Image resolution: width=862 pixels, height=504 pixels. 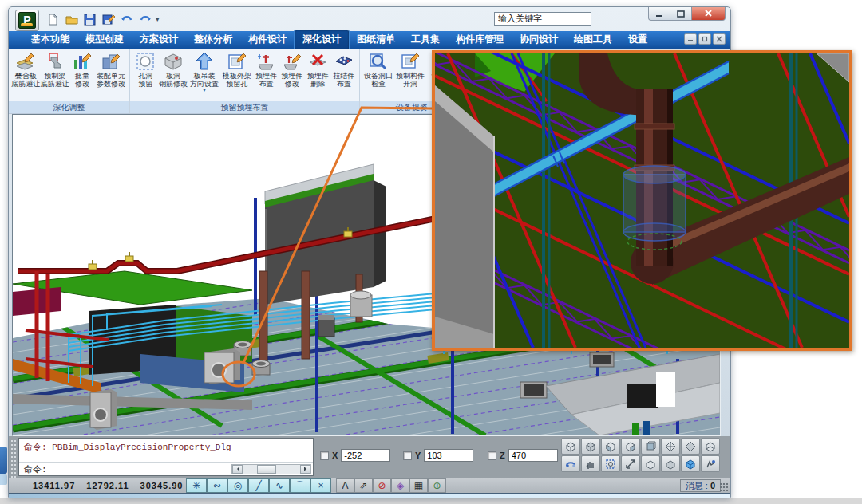 I want to click on tie-part-place-button: 拉结件 布置, so click(x=344, y=69).